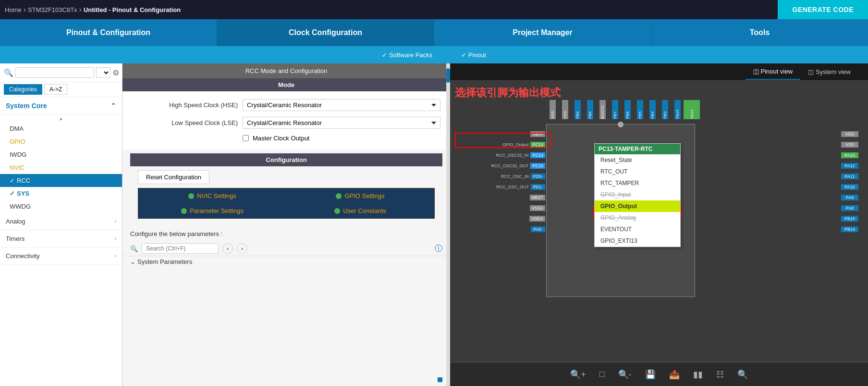  I want to click on pin-left-pd0-desc: RCC_OSC_IN, so click(515, 176).